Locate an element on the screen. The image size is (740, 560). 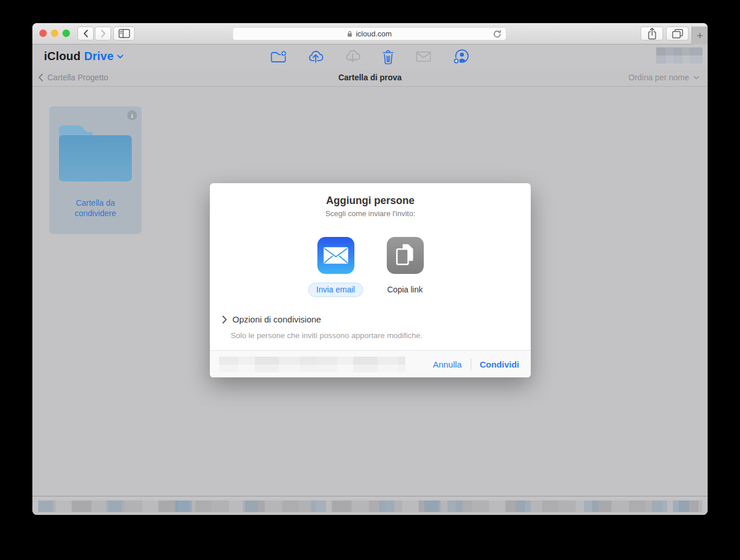
share-icon is located at coordinates (652, 34).